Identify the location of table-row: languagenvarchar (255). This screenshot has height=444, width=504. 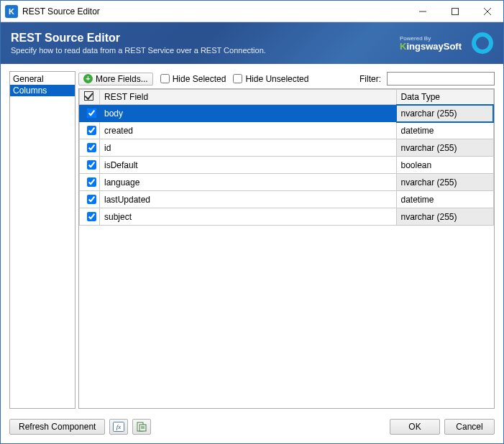
(287, 182).